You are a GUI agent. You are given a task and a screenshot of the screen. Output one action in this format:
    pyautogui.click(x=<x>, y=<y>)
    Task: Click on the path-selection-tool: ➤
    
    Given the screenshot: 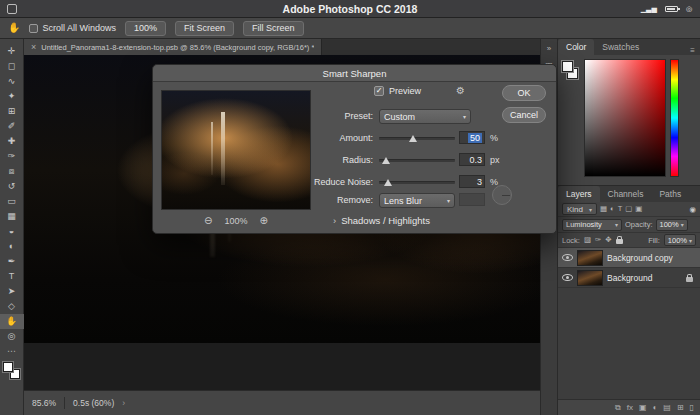 What is the action you would take?
    pyautogui.click(x=12, y=292)
    